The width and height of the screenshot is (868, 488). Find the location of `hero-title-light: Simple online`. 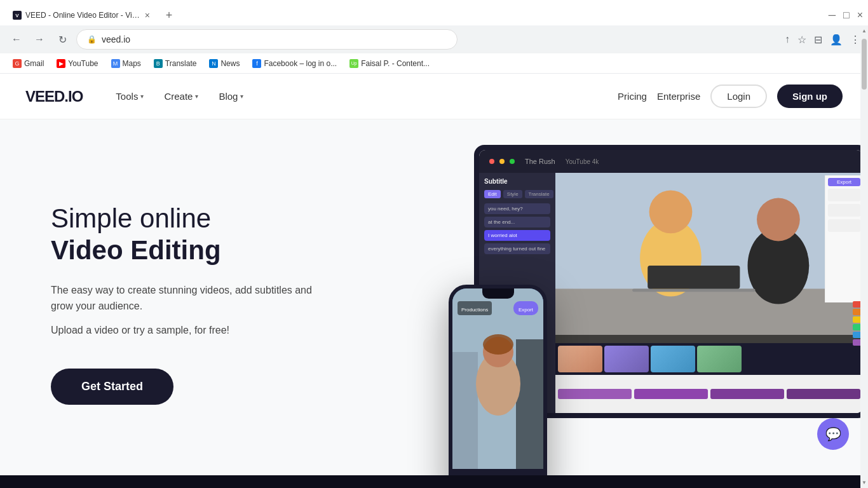

hero-title-light: Simple online is located at coordinates (184, 219).